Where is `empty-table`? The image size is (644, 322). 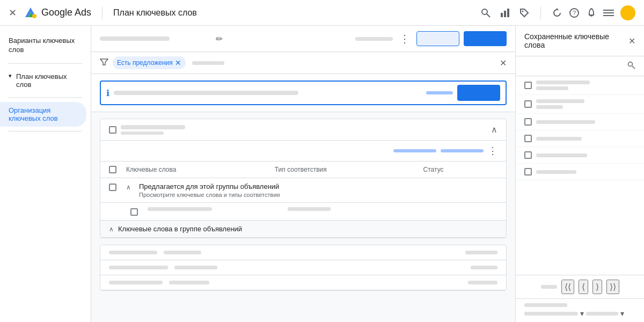
empty-table is located at coordinates (303, 268).